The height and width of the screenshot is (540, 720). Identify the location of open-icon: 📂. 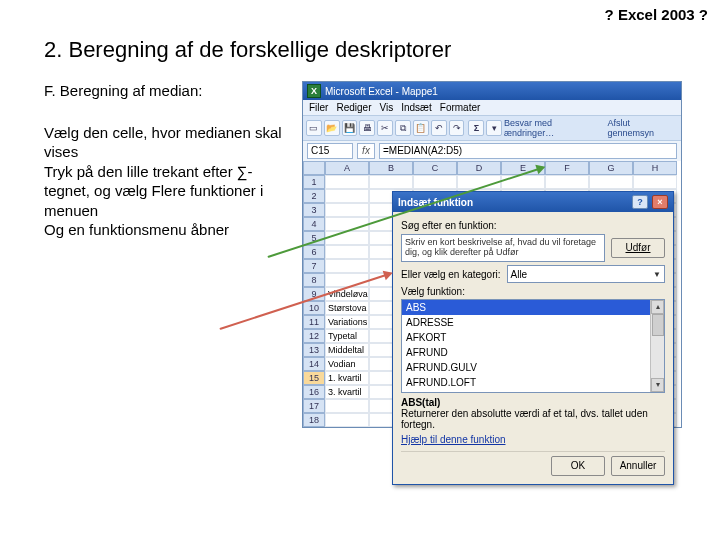
(332, 128).